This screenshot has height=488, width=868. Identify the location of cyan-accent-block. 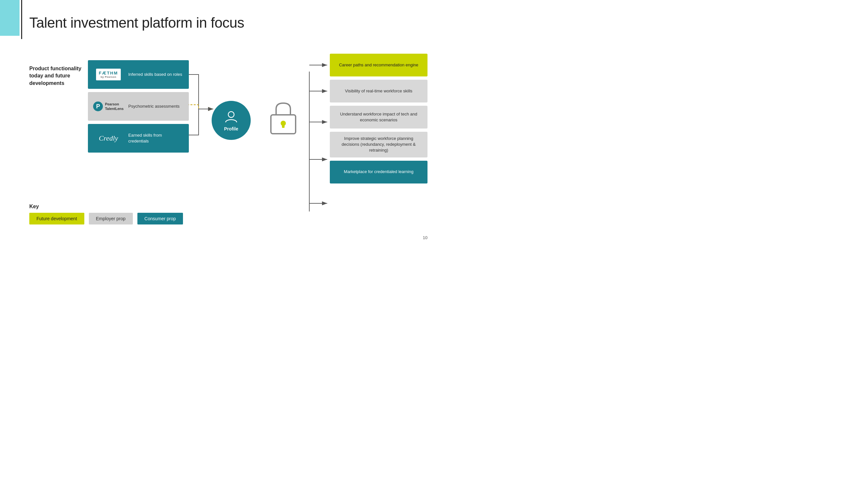
(10, 18).